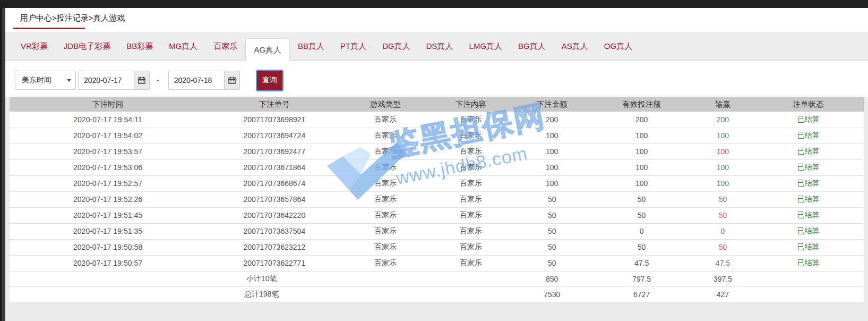 The width and height of the screenshot is (868, 321). What do you see at coordinates (396, 46) in the screenshot?
I see `tab-dg-live: DG真人` at bounding box center [396, 46].